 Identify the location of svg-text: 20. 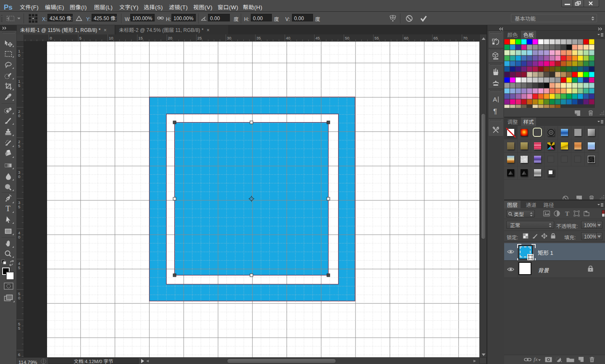
(171, 38).